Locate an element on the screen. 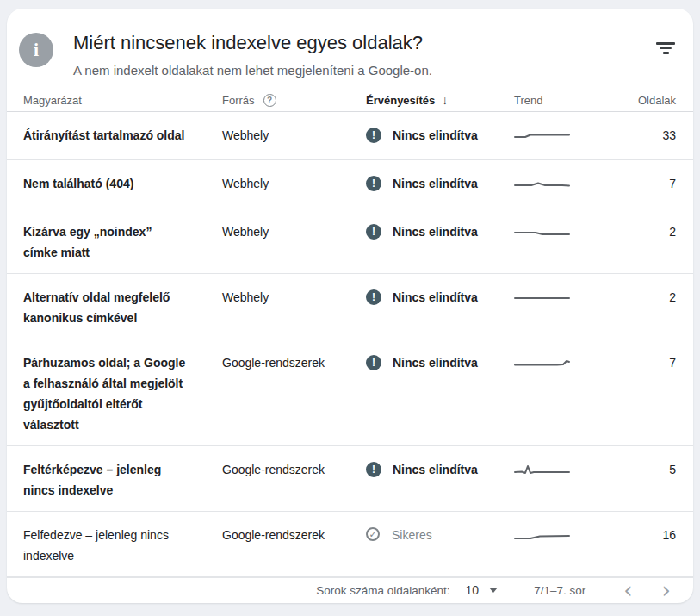  column-label: Forrás is located at coordinates (238, 100).